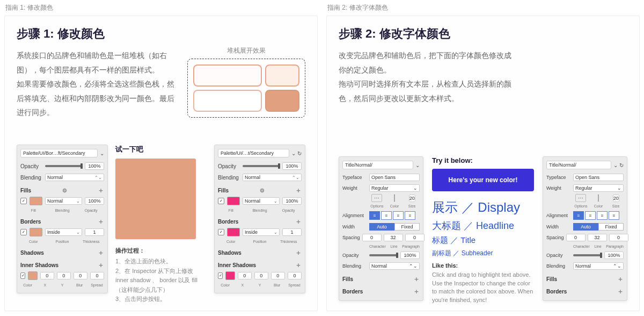 The image size is (644, 316). I want to click on typo-display: 展示 ／ Display, so click(483, 207).